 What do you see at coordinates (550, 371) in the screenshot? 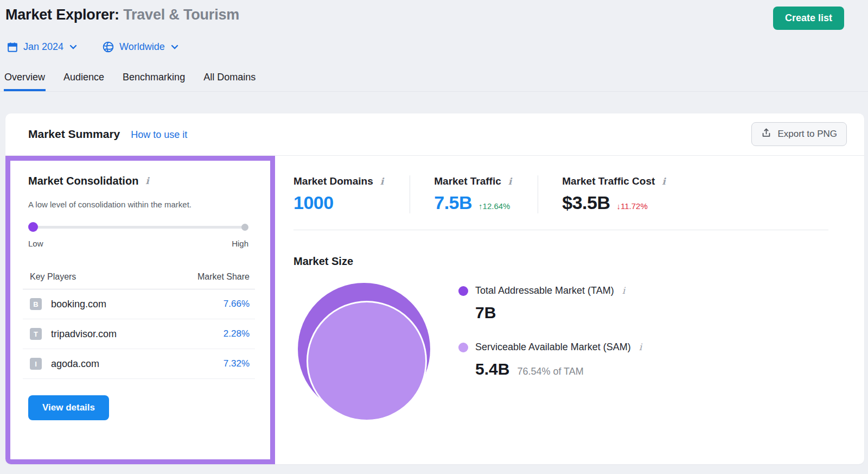
I see `sam-note: 76.54% of TAM` at bounding box center [550, 371].